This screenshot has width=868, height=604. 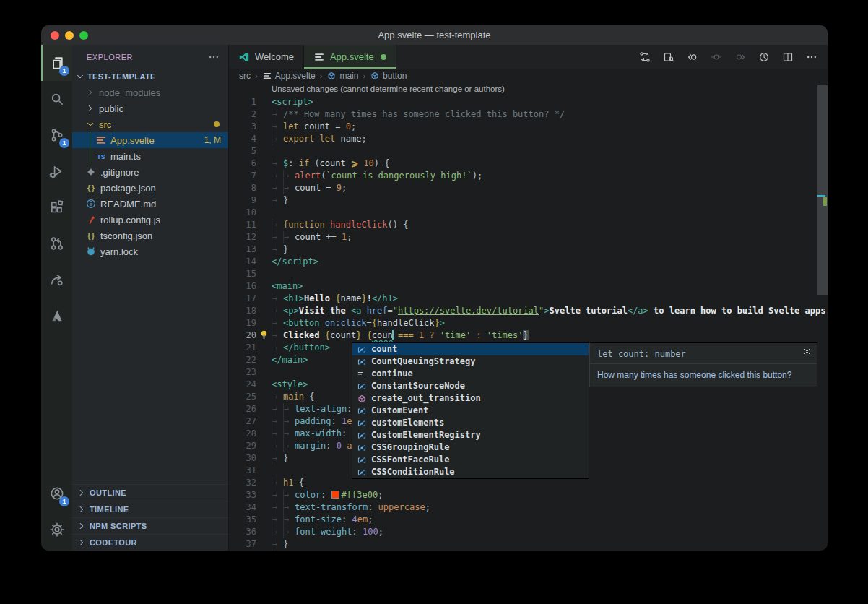 I want to click on activity-item-extensions, so click(x=56, y=207).